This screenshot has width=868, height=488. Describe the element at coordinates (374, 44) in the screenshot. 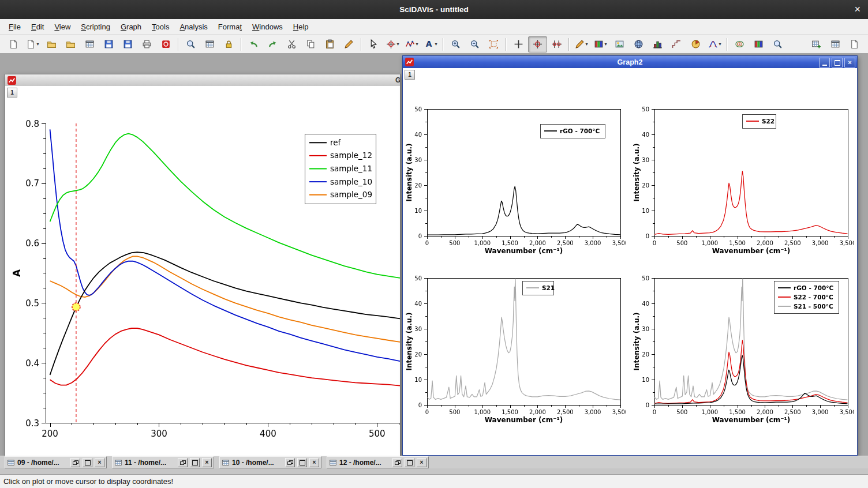

I see `pointer-button` at that location.